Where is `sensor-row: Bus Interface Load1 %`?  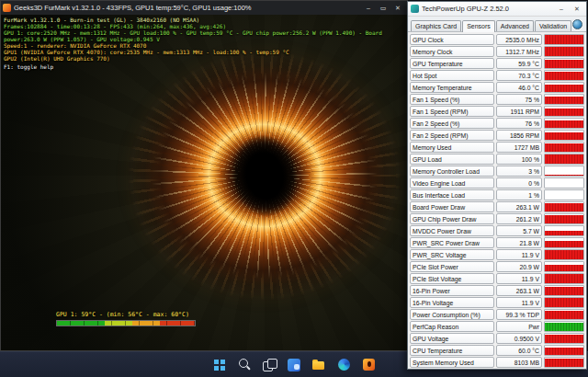
sensor-row: Bus Interface Load1 % is located at coordinates (497, 195).